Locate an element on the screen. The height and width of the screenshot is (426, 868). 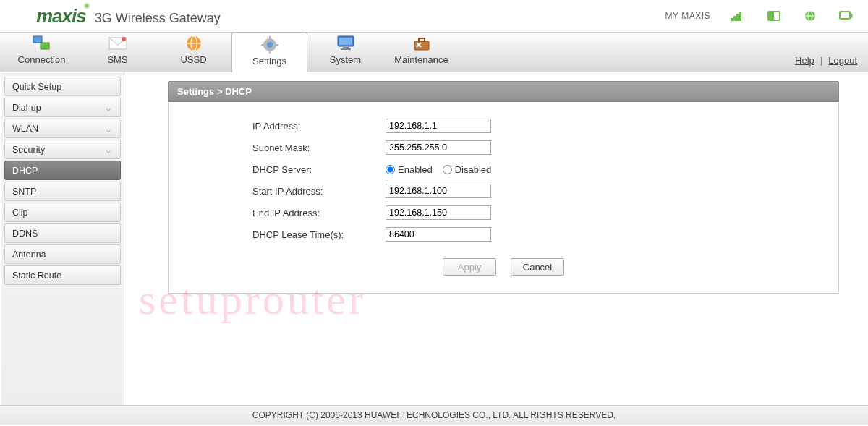
sidebar-item-label: Quick Setup is located at coordinates (37, 87).